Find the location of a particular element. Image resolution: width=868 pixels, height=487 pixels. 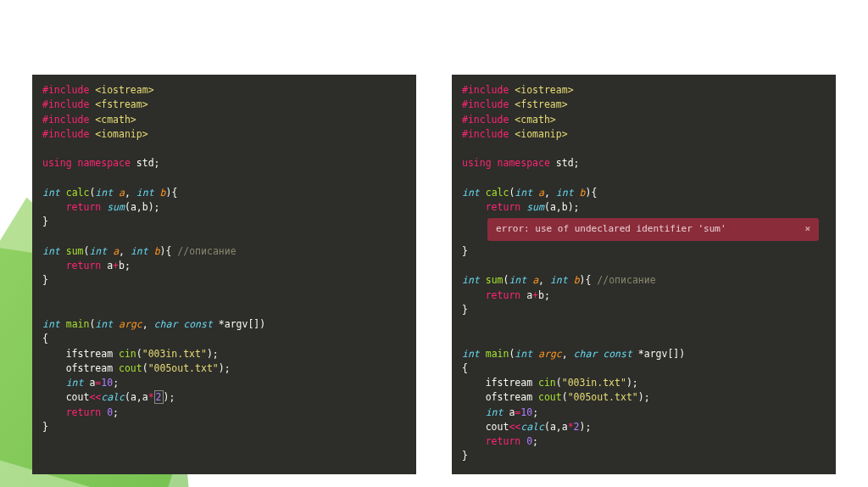

type: char is located at coordinates (586, 354).